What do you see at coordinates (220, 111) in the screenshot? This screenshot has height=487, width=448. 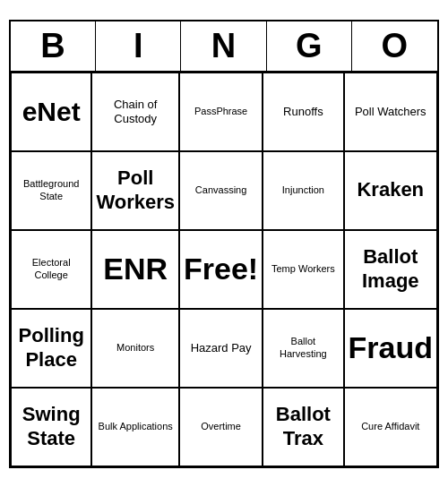 I see `cell-text-2: PassPhrase` at bounding box center [220, 111].